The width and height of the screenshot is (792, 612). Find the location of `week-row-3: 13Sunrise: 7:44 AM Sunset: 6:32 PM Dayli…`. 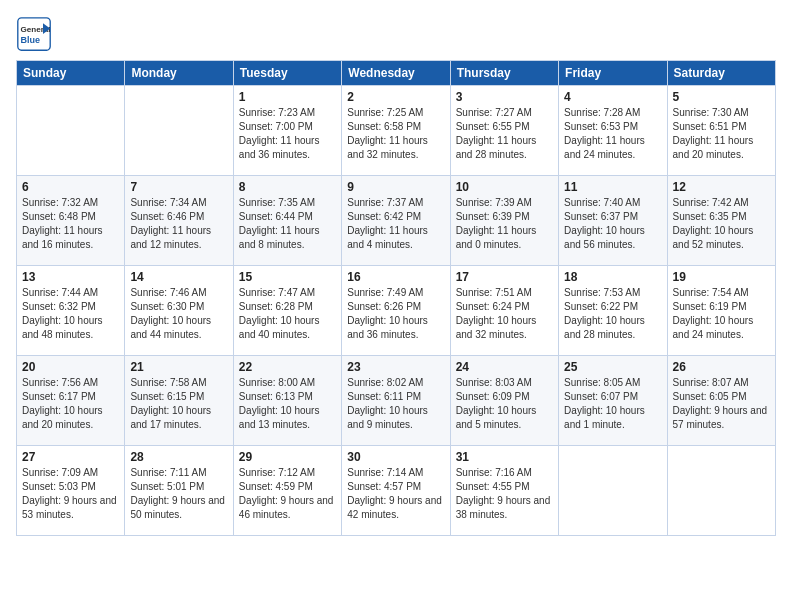

week-row-3: 13Sunrise: 7:44 AM Sunset: 6:32 PM Dayli… is located at coordinates (396, 311).